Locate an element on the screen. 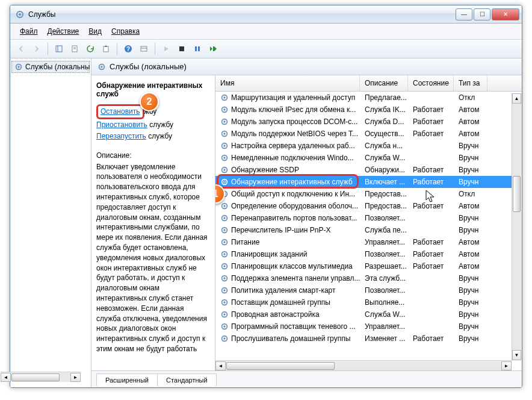  tree-hscroll: ◄► is located at coordinates (46, 377).